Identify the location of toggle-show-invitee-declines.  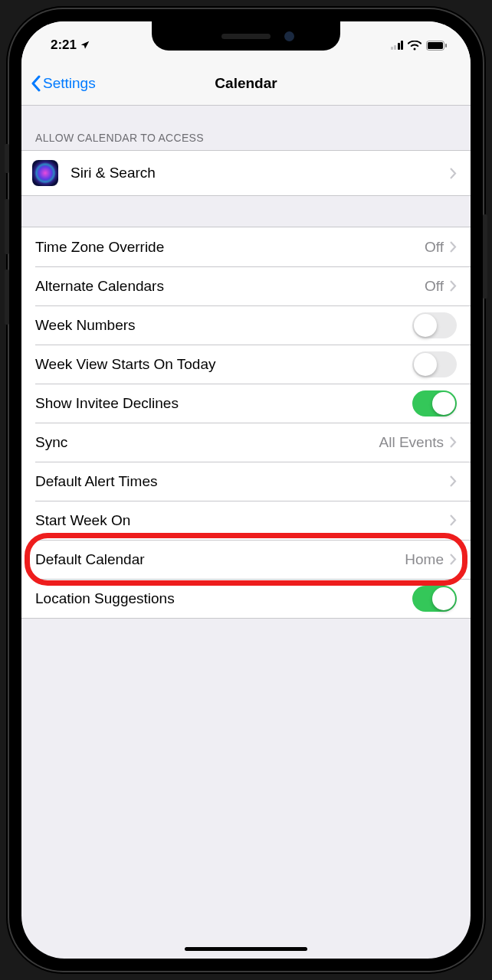
(435, 403).